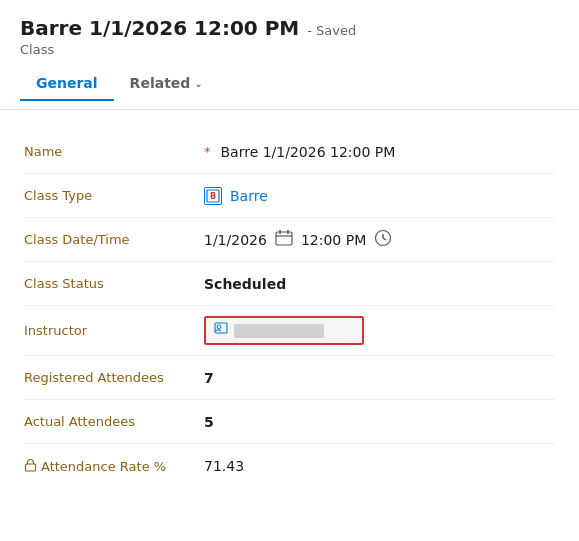 The height and width of the screenshot is (541, 579). Describe the element at coordinates (380, 378) in the screenshot. I see `registered-attendees-value: 7` at that location.